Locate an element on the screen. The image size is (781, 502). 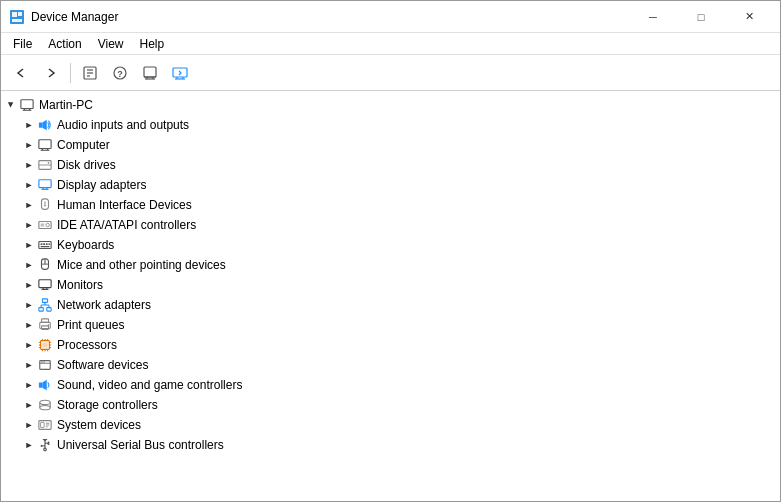
menu-view: View is located at coordinates (111, 44).